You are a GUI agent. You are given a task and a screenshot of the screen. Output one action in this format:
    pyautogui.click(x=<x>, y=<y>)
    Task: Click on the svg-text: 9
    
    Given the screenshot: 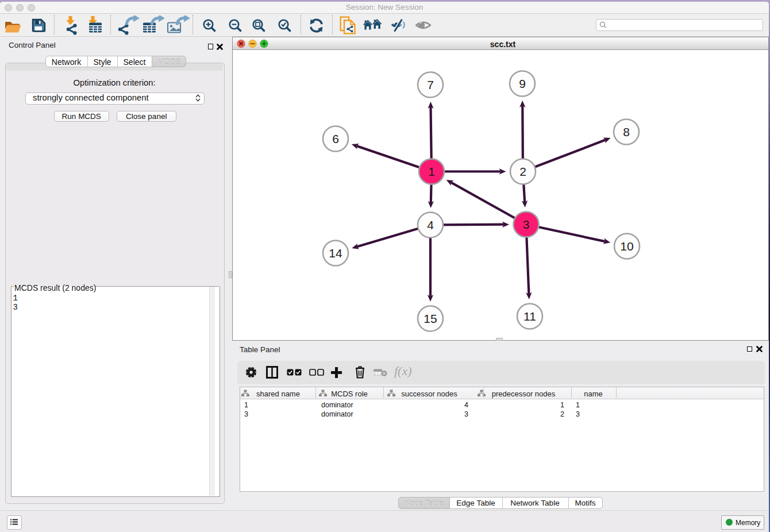 What is the action you would take?
    pyautogui.click(x=522, y=83)
    